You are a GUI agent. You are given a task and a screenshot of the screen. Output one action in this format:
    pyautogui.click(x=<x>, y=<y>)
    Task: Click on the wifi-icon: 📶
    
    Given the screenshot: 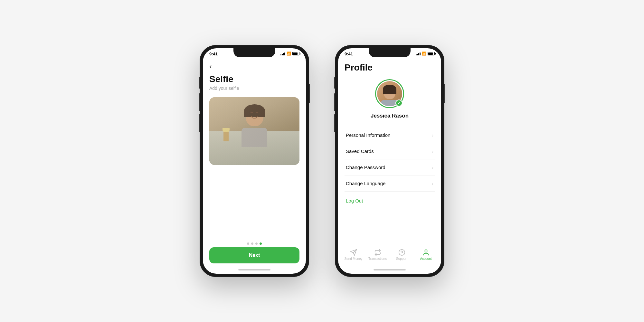 What is the action you would take?
    pyautogui.click(x=289, y=53)
    